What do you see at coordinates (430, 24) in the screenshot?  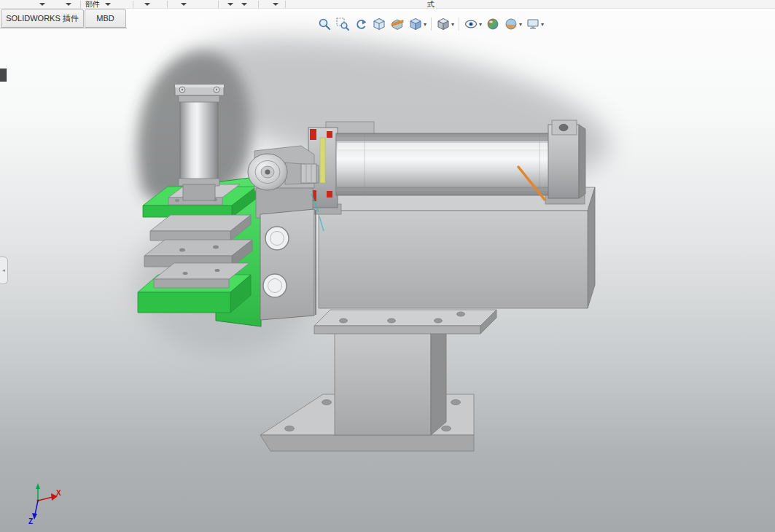 I see `heads-up-view-toolbar: ▾ ▾ ▾` at bounding box center [430, 24].